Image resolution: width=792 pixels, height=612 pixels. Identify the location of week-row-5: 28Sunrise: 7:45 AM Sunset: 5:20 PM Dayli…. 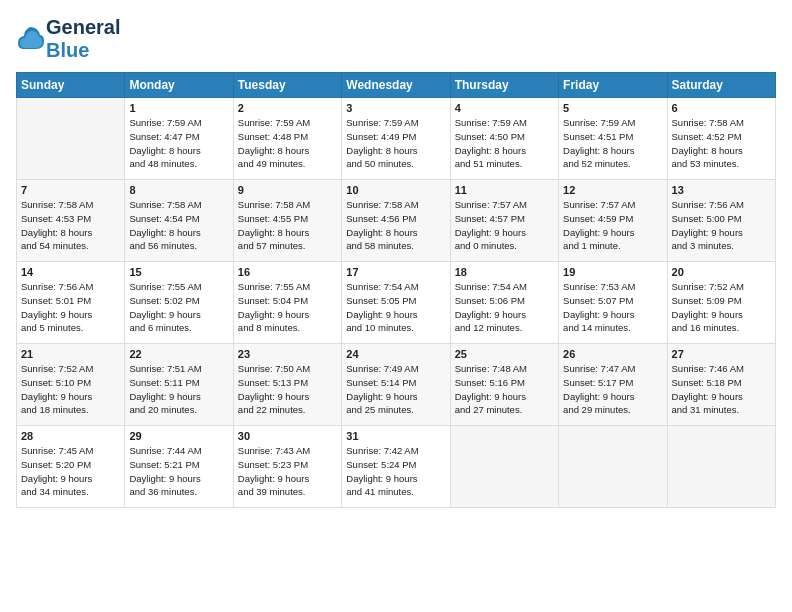
(396, 467).